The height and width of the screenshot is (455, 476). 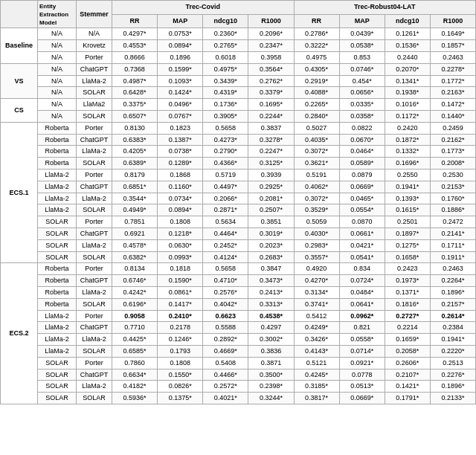 What do you see at coordinates (19, 80) in the screenshot?
I see `group-label-cell: VS` at bounding box center [19, 80].